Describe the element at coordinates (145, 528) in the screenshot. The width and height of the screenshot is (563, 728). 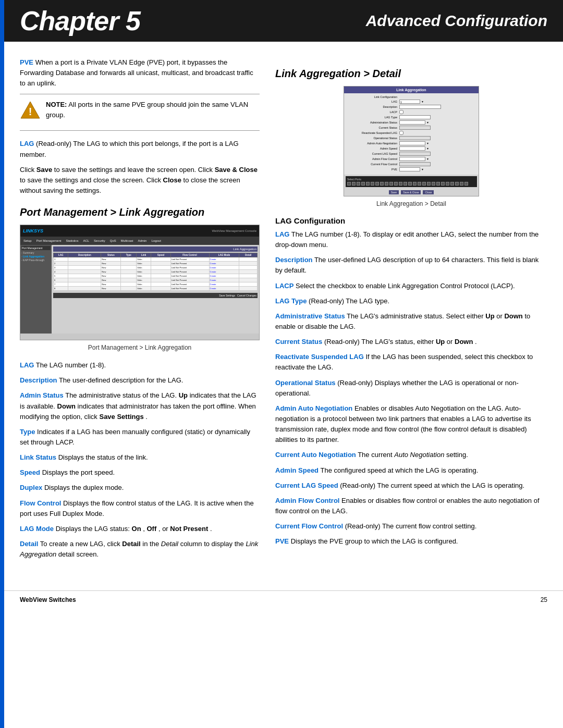
I see `comma1: ,` at that location.